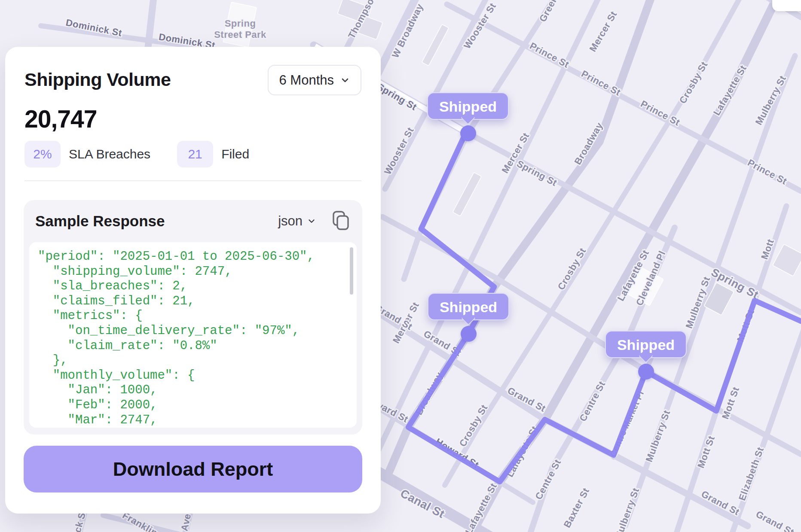 The image size is (801, 532). I want to click on volume-value: 20,747, so click(193, 119).